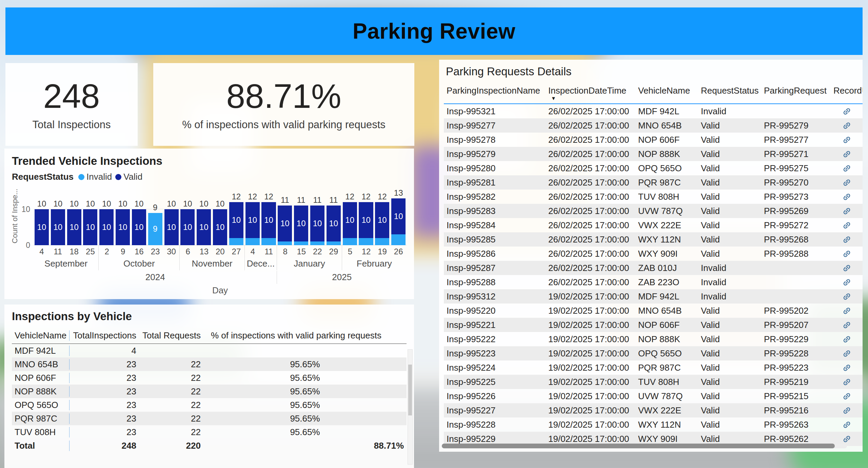 This screenshot has width=868, height=468. What do you see at coordinates (653, 325) in the screenshot?
I see `table-row: Insp-995221 19/02/2025 17:00:00 NOP 606F…` at bounding box center [653, 325].